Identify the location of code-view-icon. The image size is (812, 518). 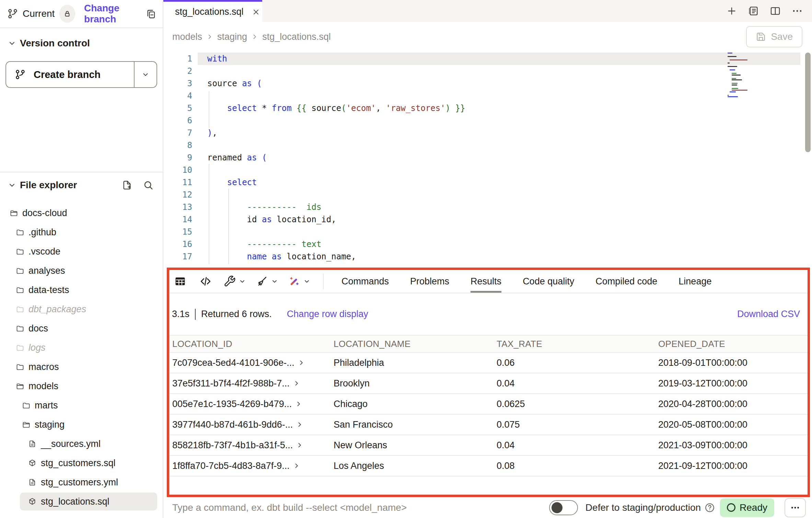
(206, 281).